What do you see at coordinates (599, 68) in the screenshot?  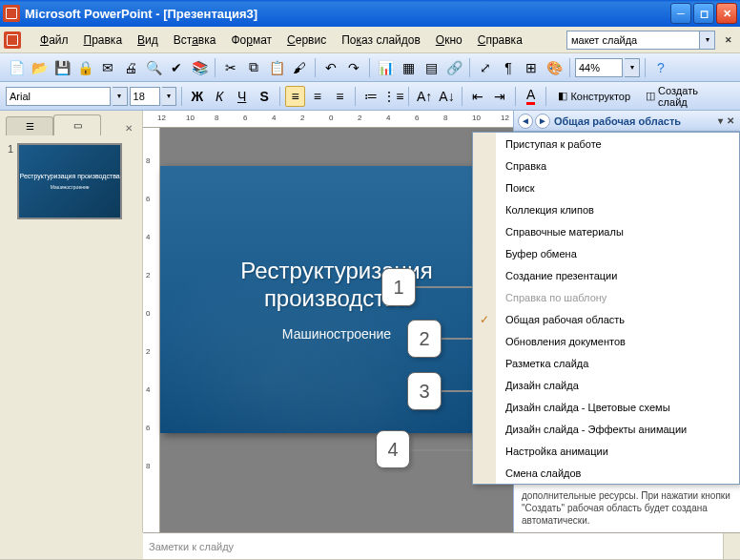 I see `zoom-input` at bounding box center [599, 68].